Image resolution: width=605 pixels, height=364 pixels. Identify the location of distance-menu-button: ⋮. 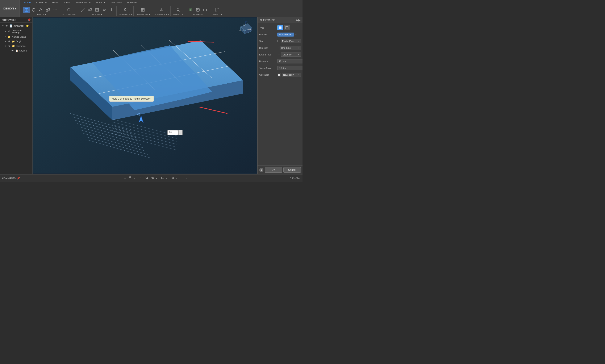
(180, 132).